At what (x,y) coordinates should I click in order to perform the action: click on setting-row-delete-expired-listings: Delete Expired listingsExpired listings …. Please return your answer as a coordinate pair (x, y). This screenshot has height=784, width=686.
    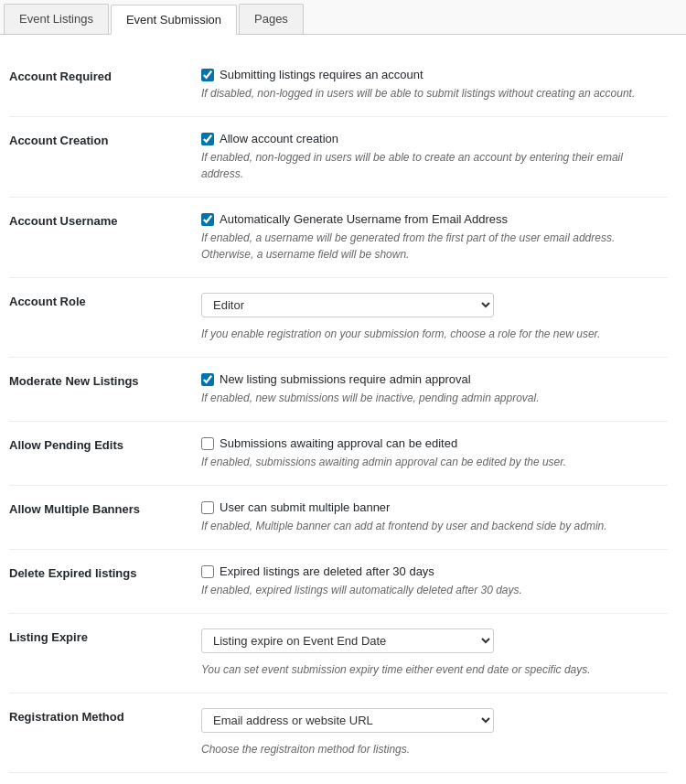
    Looking at the image, I should click on (338, 582).